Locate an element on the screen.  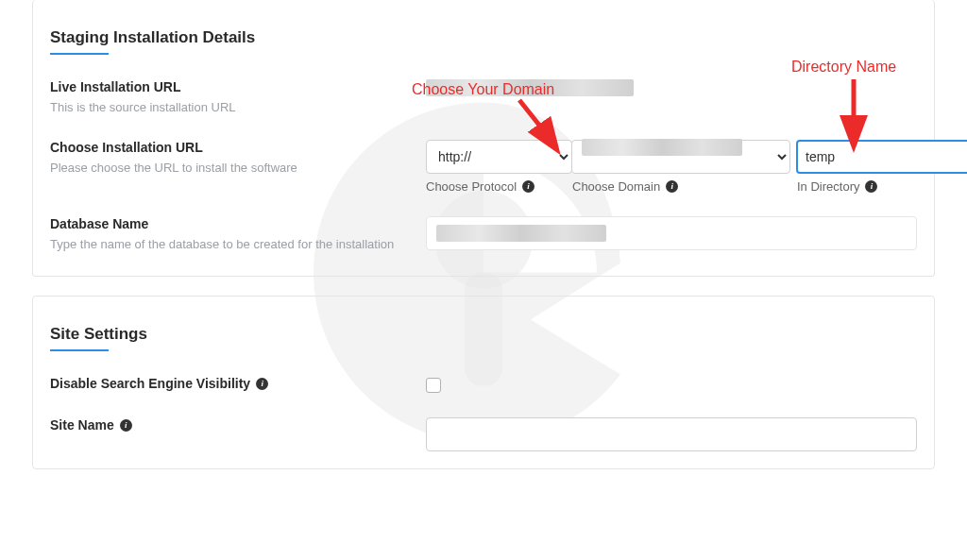
directory-sublabel: In Directory is located at coordinates (828, 187).